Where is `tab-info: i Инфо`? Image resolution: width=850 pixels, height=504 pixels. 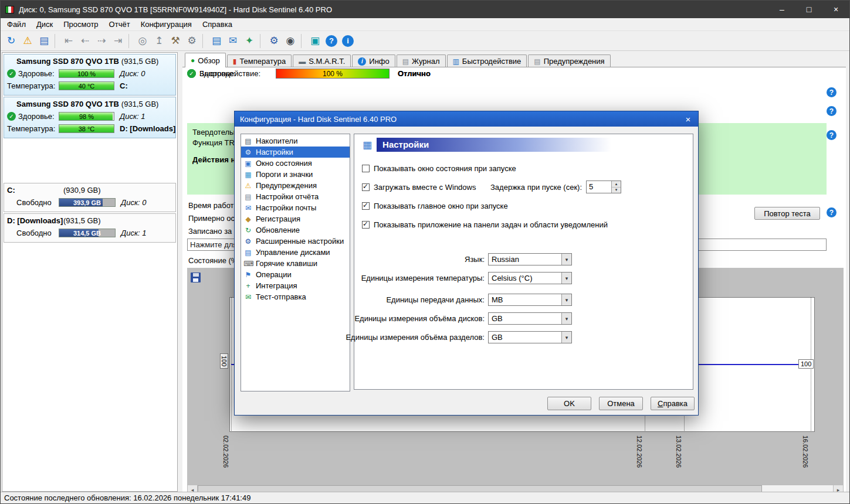
tab-info: i Инфо is located at coordinates (373, 61).